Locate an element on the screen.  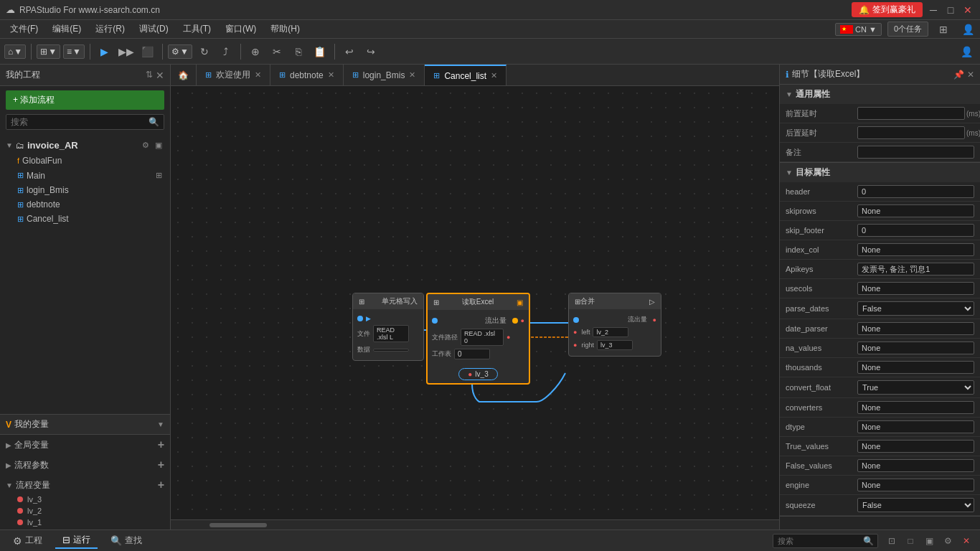
add-flow-var: + is located at coordinates (161, 485).